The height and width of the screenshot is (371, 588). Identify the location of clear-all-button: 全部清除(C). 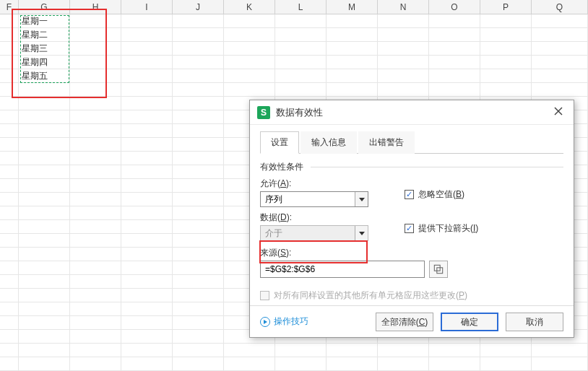
(405, 322).